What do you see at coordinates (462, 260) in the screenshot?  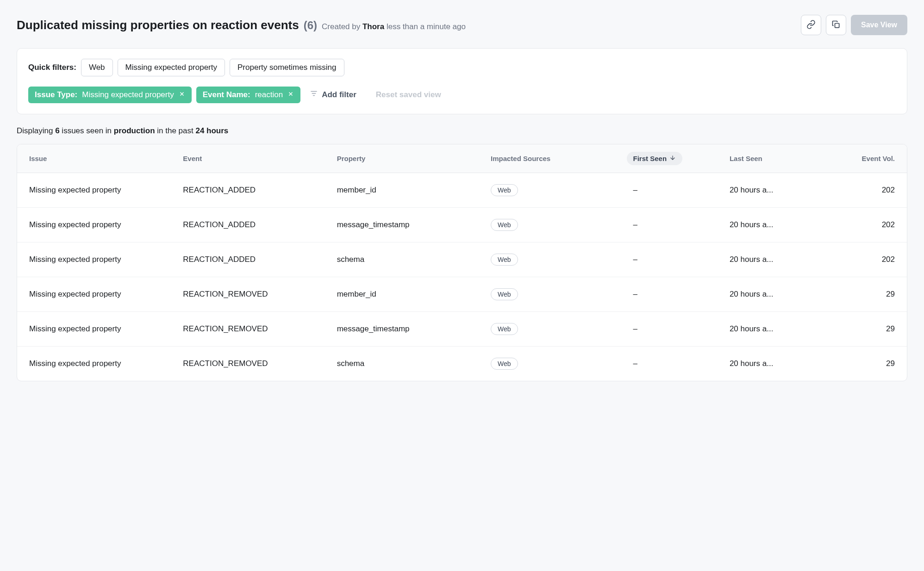 I see `table-row: Missing expected propertyREACTION_ADDEDs…` at bounding box center [462, 260].